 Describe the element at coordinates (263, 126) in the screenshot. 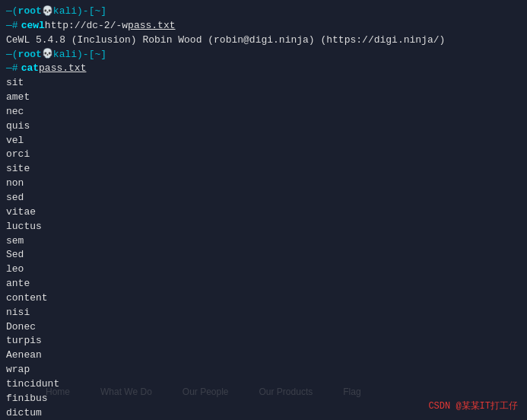

I see `list-item: quis` at that location.